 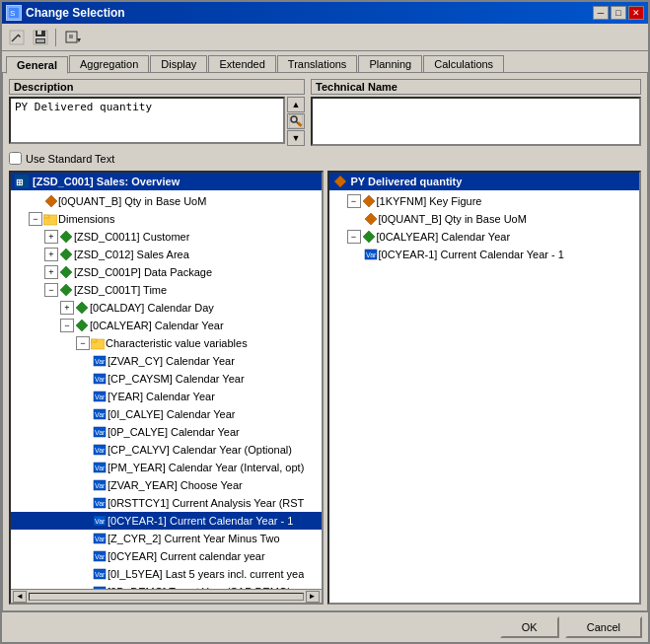 I want to click on description-search-btn, so click(x=296, y=121).